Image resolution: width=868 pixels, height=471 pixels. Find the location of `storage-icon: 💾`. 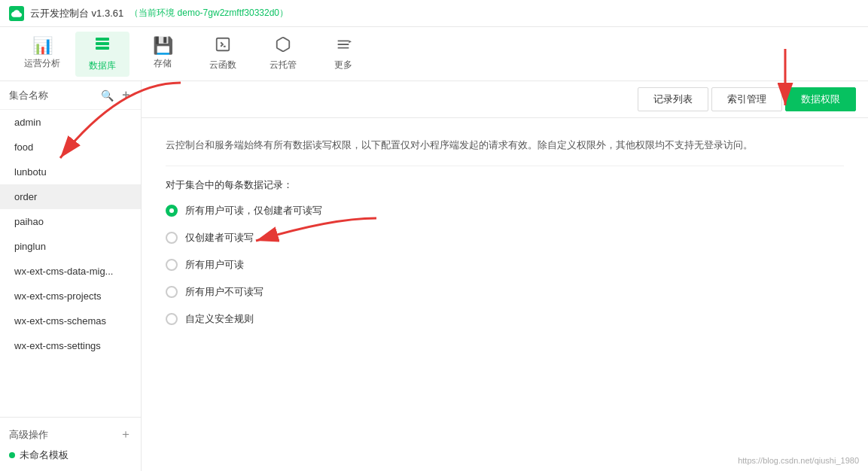

storage-icon: 💾 is located at coordinates (163, 46).